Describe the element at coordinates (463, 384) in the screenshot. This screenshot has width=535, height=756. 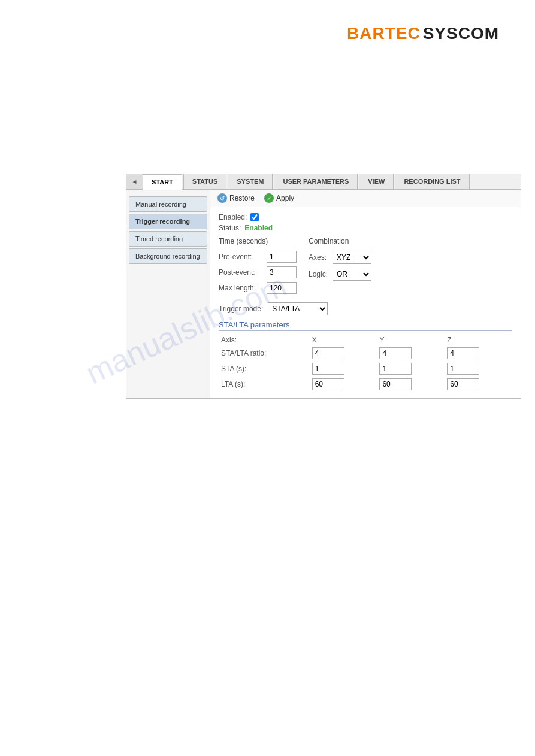
I see `lta-z-input` at that location.